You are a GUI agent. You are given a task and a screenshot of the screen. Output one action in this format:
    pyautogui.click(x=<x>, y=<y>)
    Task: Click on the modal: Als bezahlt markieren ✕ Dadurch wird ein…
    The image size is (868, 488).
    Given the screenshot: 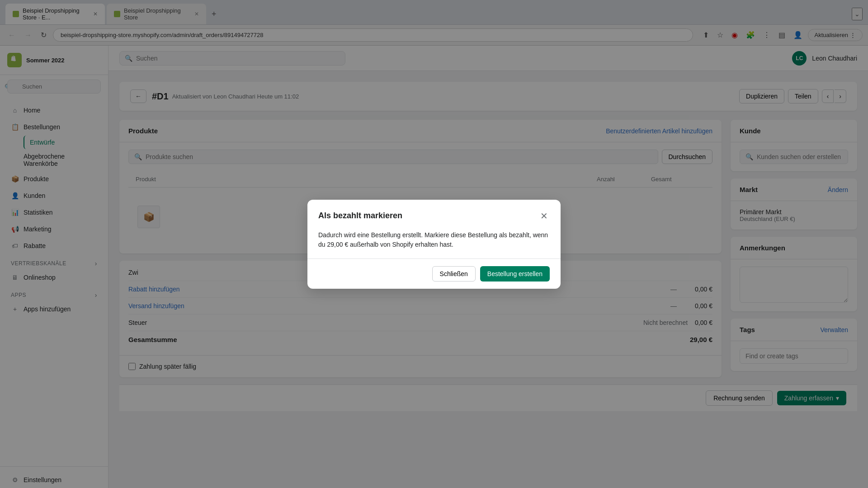 What is the action you would take?
    pyautogui.click(x=434, y=244)
    